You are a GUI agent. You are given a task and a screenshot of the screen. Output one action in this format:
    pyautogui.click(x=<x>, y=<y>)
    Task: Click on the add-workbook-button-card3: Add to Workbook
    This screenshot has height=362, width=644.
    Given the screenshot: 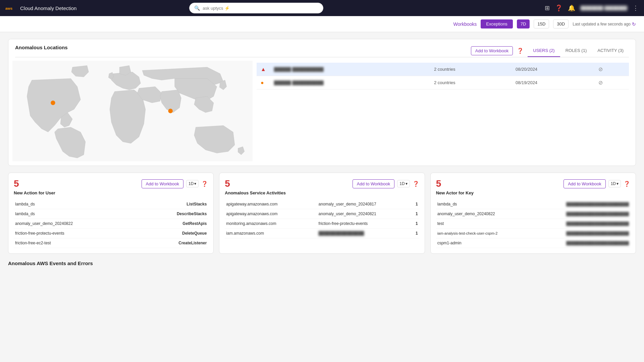 What is the action you would take?
    pyautogui.click(x=584, y=184)
    